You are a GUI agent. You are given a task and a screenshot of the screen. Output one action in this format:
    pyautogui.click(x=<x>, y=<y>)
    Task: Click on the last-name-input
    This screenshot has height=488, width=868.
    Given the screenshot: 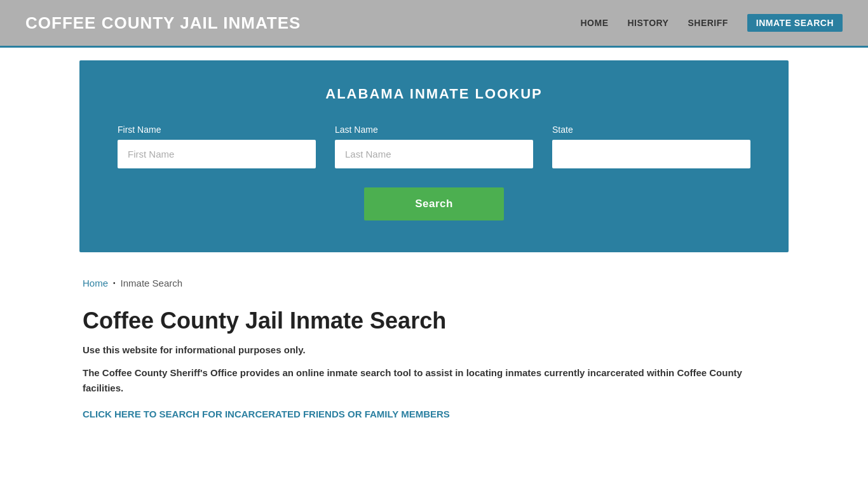 What is the action you would take?
    pyautogui.click(x=434, y=154)
    